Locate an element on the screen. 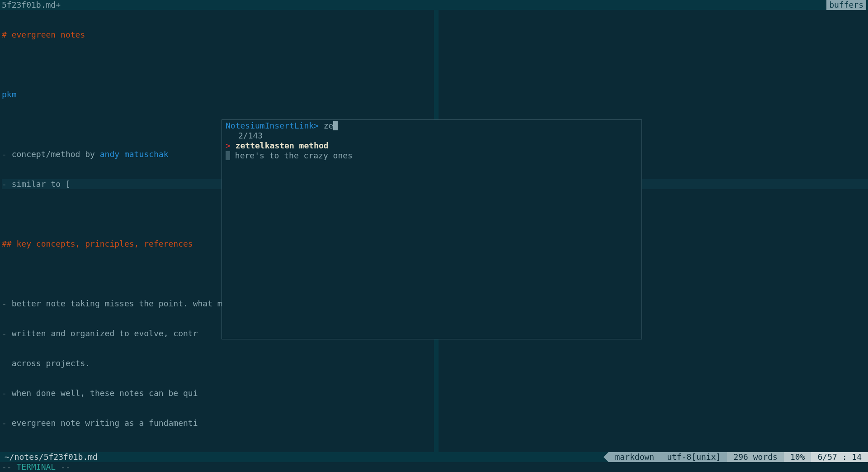 This screenshot has width=868, height=472. cursor-line-text: similar to [ is located at coordinates (41, 184).